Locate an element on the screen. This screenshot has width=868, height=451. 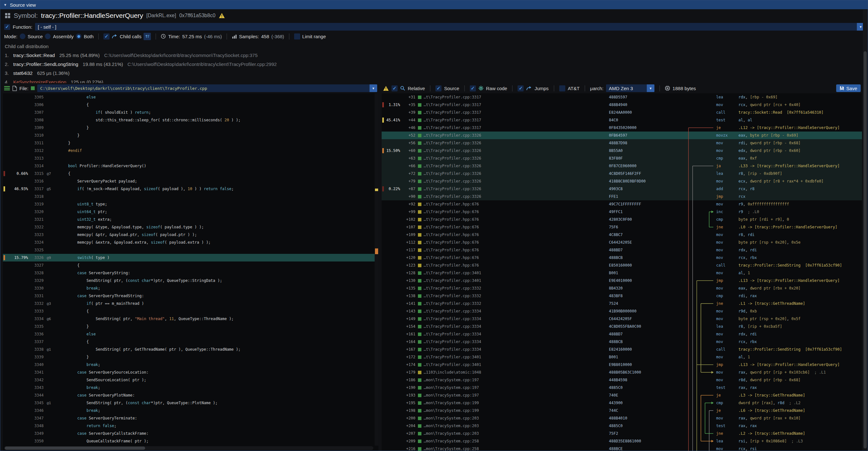
asm-row: +209…mon\TracySystem.cpp:258488D35E88610… is located at coordinates (622, 441).